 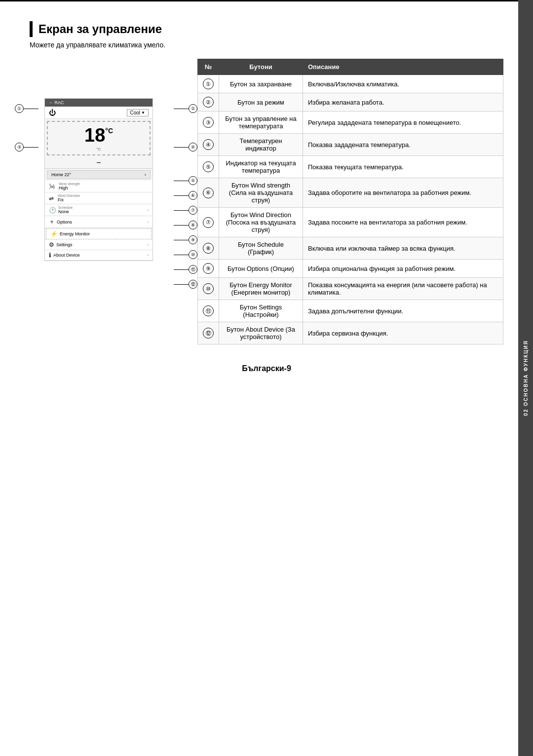 What do you see at coordinates (99, 256) in the screenshot?
I see `about-device-row: ℹ About Device ›` at bounding box center [99, 256].